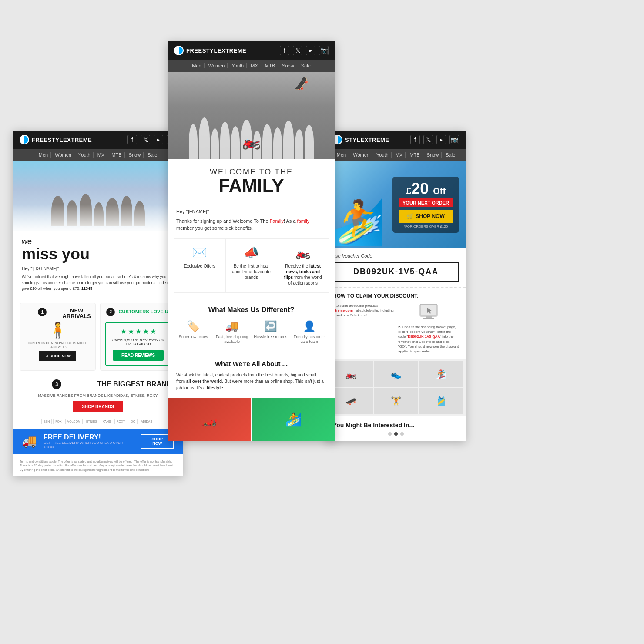 Image resolution: width=644 pixels, height=644 pixels. Describe the element at coordinates (396, 140) in the screenshot. I see `right-header: STYLEXTREME f 𝕏 ▶ 📷` at that location.